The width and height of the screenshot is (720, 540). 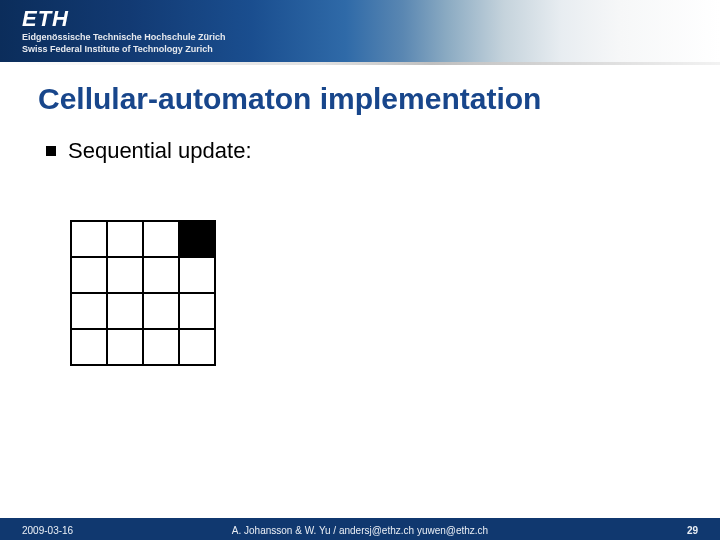 What do you see at coordinates (360, 530) in the screenshot?
I see `footer-authors: A. Johansson & W. Yu / andersj@ethz.ch y…` at bounding box center [360, 530].